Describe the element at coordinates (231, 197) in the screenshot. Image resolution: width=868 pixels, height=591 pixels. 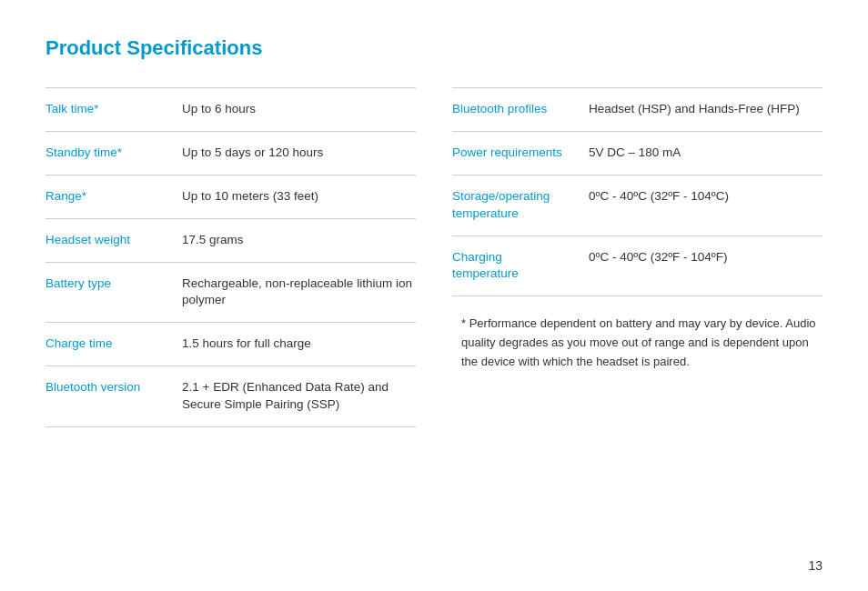
I see `left-spec-row: Range*Up to 10 meters (33 feet)` at that location.